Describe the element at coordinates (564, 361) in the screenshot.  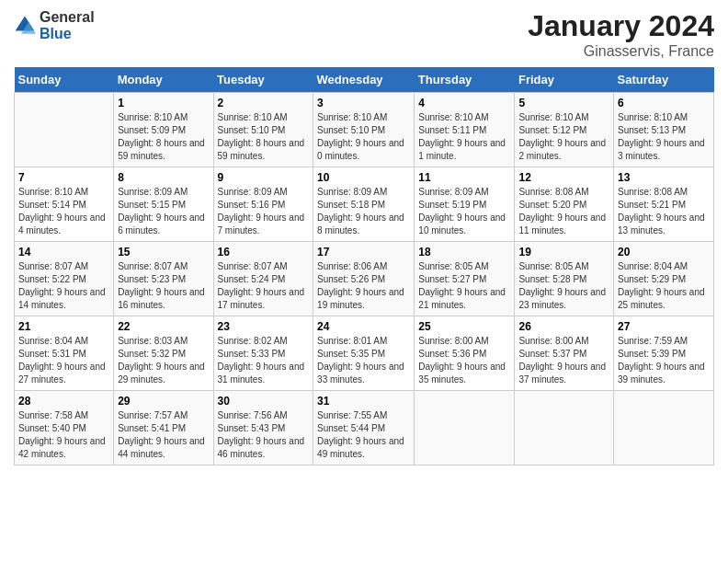
I see `day-info: Sunrise: 8:00 AMSunset: 5:37 PMDaylight:…` at that location.